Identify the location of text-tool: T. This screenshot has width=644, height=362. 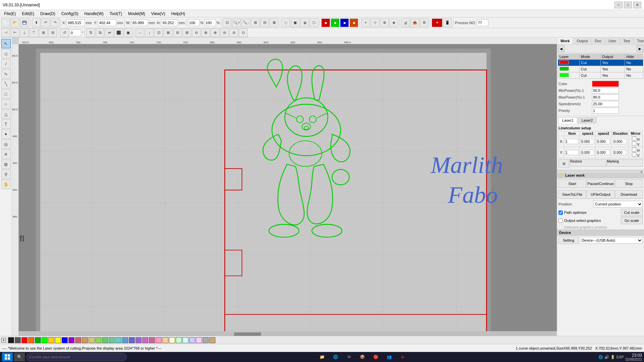
(6, 124).